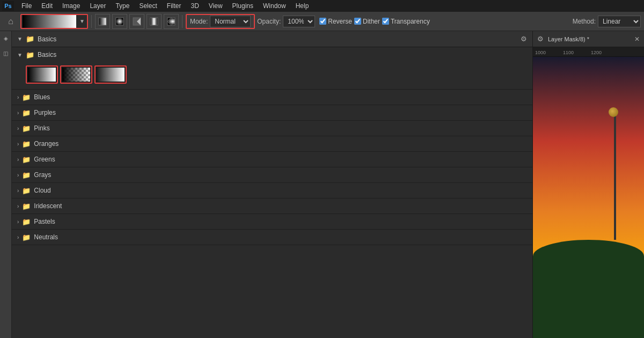  Describe the element at coordinates (576, 53) in the screenshot. I see `ruler-numbers: 1000 1100 1200` at that location.